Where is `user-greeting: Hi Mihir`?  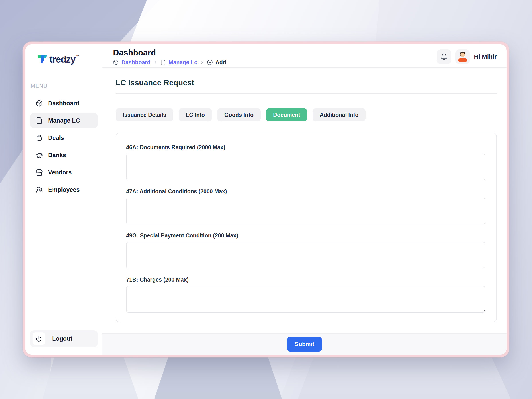
user-greeting: Hi Mihir is located at coordinates (485, 57).